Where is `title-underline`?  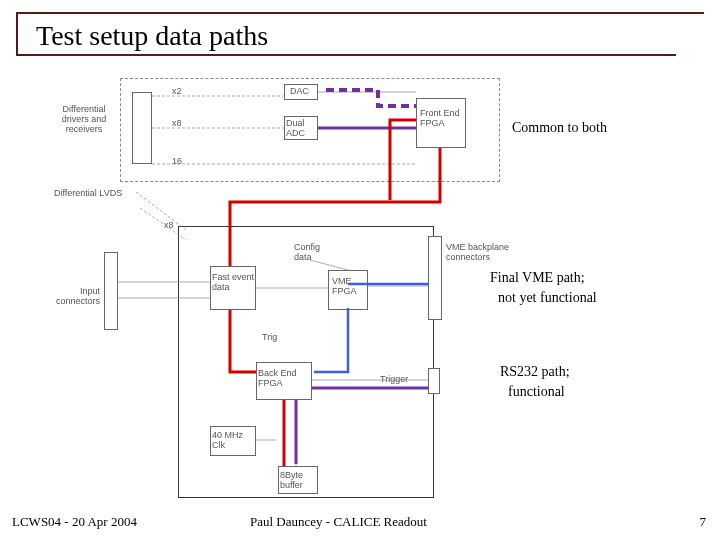 title-underline is located at coordinates (346, 55).